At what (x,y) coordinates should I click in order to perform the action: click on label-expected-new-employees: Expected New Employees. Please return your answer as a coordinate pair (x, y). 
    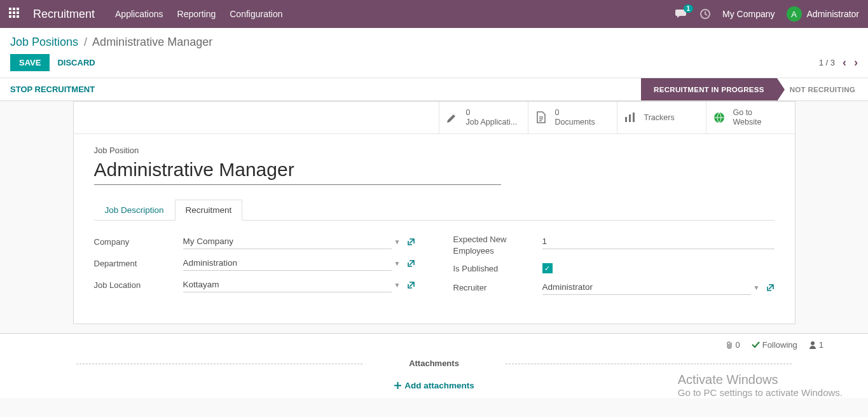
    Looking at the image, I should click on (498, 245).